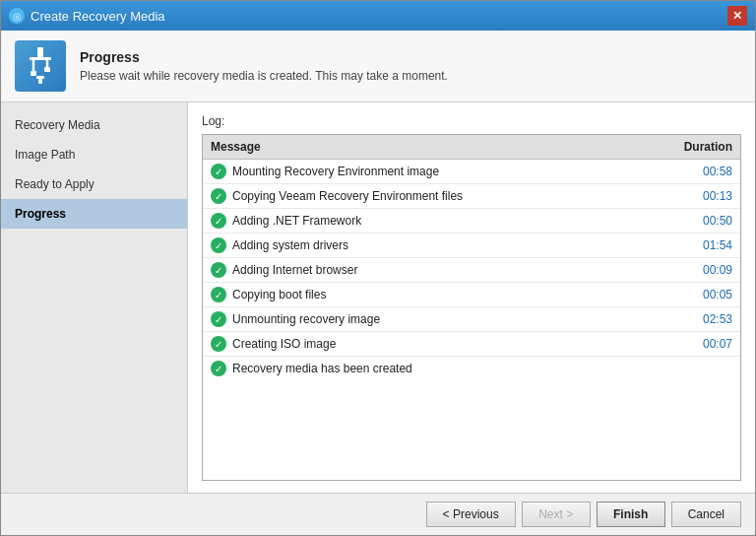 This screenshot has width=756, height=536. What do you see at coordinates (290, 245) in the screenshot?
I see `message-text: Adding system drivers` at bounding box center [290, 245].